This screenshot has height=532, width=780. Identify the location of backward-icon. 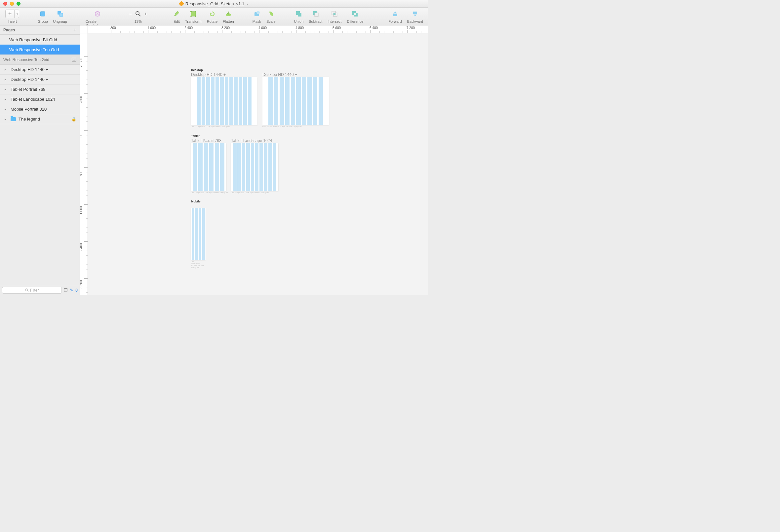
(415, 14).